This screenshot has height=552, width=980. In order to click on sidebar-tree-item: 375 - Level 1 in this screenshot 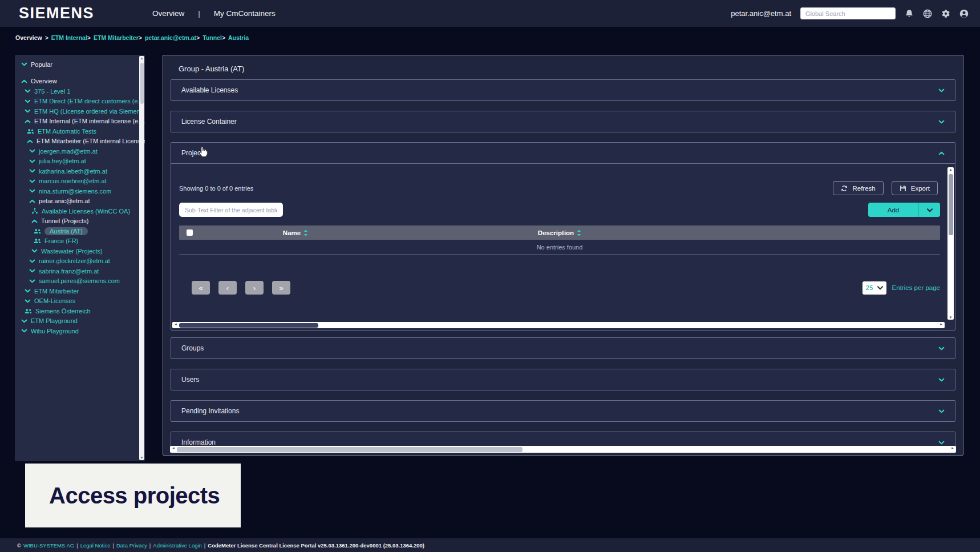, I will do `click(80, 91)`.